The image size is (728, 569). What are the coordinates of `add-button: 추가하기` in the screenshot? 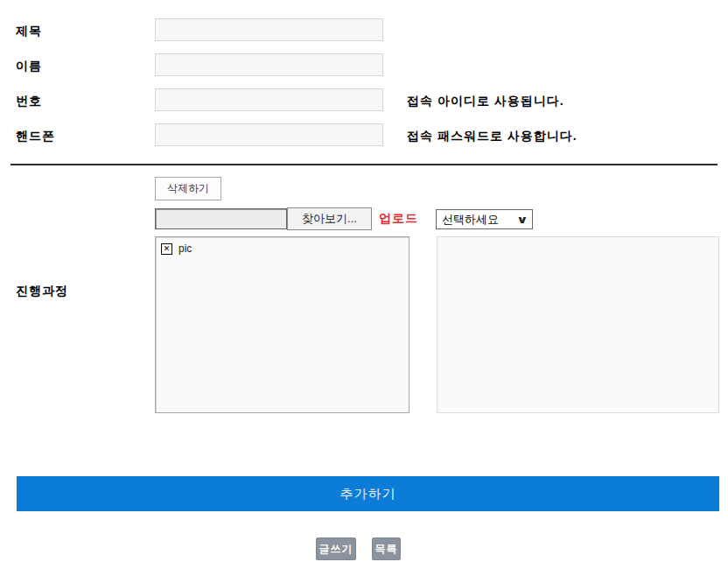 It's located at (368, 494).